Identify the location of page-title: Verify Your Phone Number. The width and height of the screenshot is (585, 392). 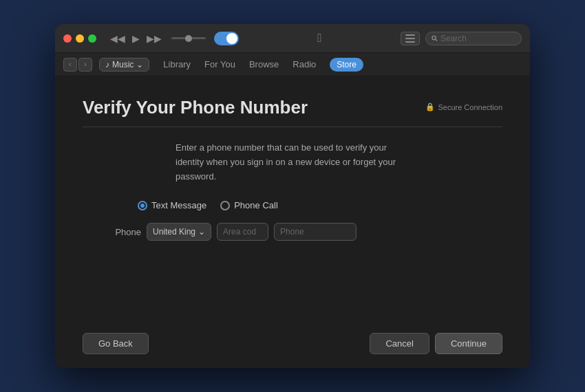
(195, 107).